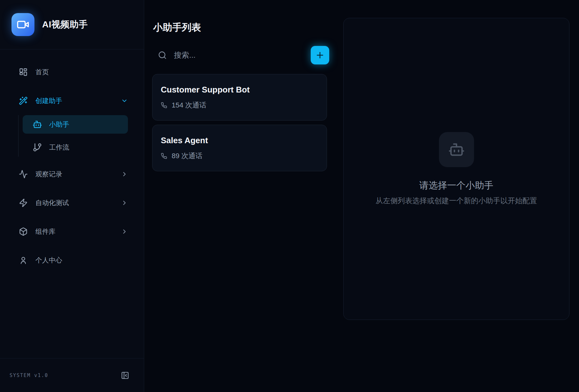 The height and width of the screenshot is (392, 579). Describe the element at coordinates (70, 260) in the screenshot. I see `sidebar-item-profile: 个人中心` at that location.